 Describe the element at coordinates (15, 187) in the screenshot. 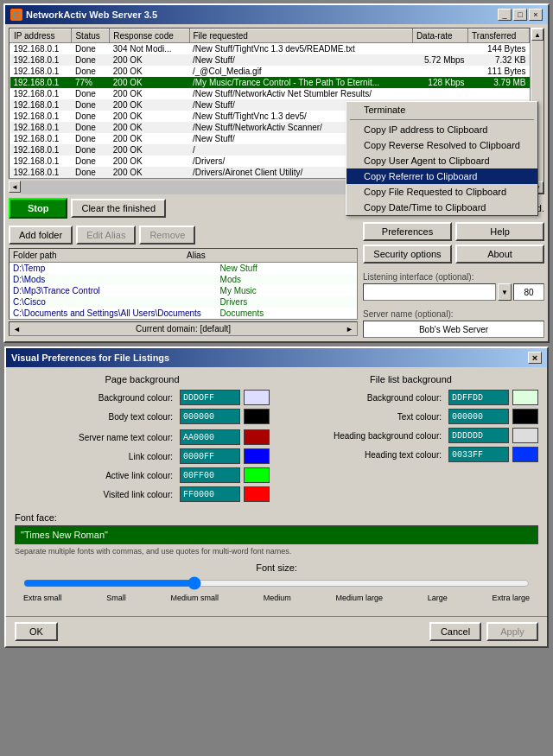

I see `scroll-left-button: ◄` at that location.